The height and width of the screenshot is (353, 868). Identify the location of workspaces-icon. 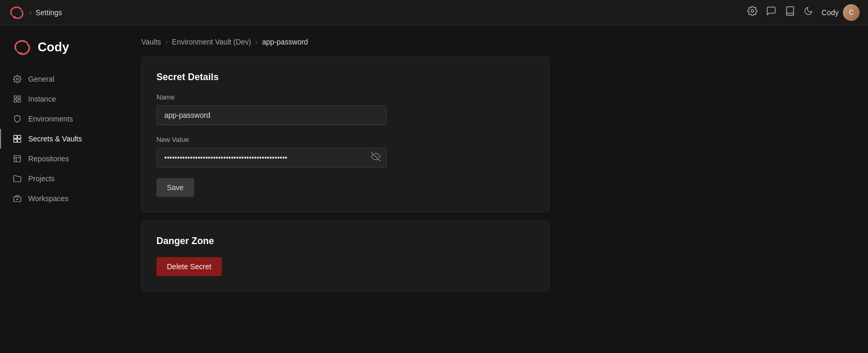
(17, 198).